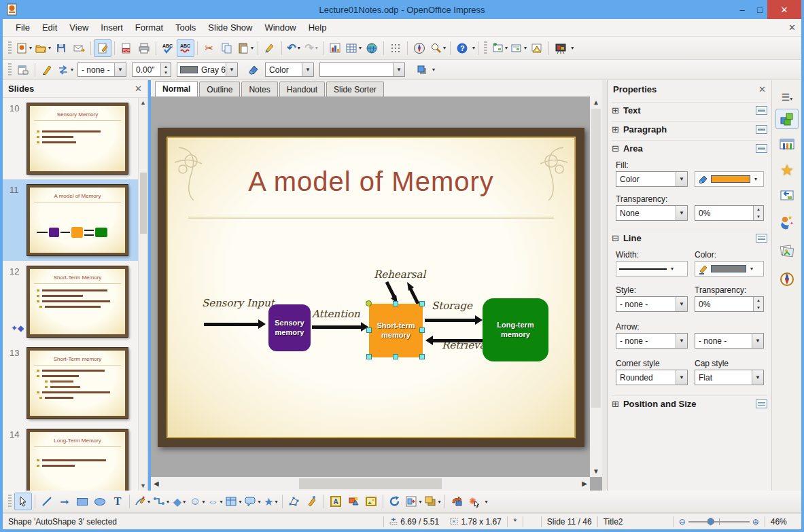 The width and height of the screenshot is (804, 532). I want to click on paragraph-dialog-launcher-icon, so click(761, 129).